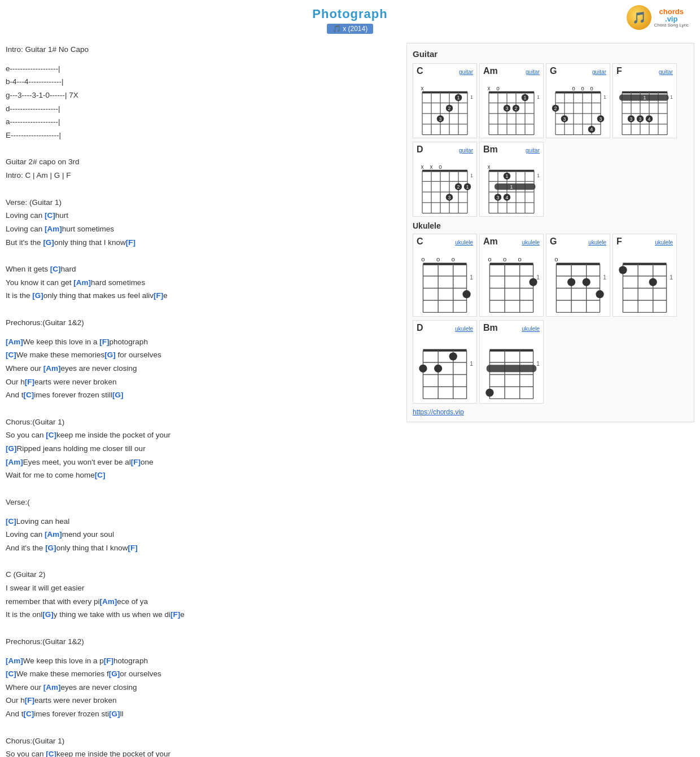 The image size is (700, 757). What do you see at coordinates (118, 395) in the screenshot?
I see `chord-g-4: [G]` at bounding box center [118, 395].